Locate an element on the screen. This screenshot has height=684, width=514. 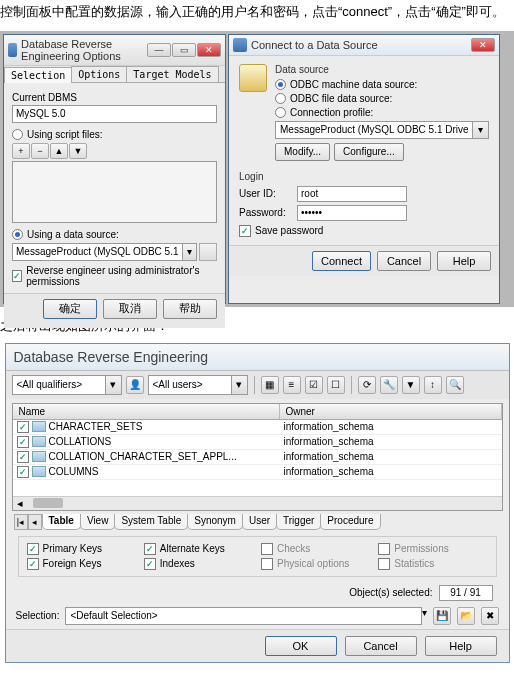
tab-nav-first: |◂ is located at coordinates (21, 522).